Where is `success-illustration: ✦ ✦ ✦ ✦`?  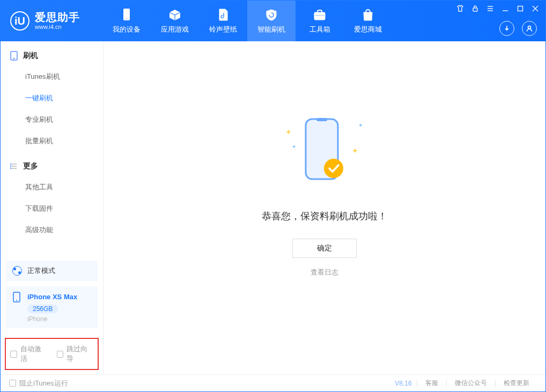
success-illustration: ✦ ✦ ✦ ✦ is located at coordinates (324, 152).